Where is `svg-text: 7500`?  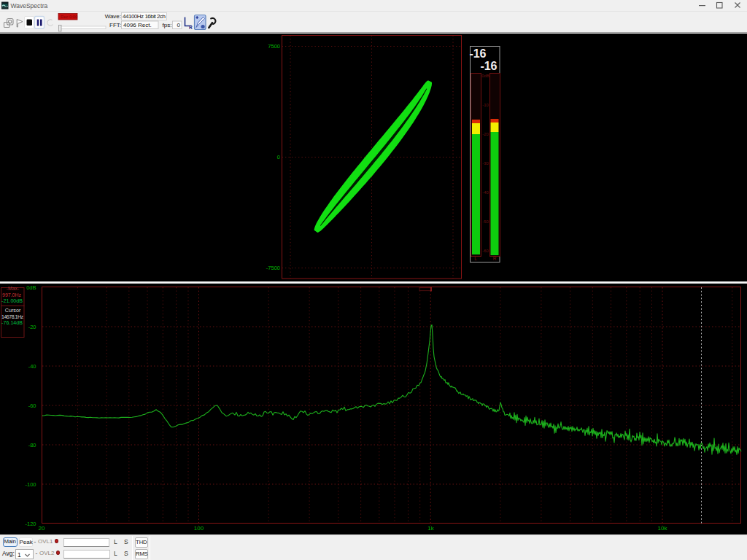
svg-text: 7500 is located at coordinates (274, 47).